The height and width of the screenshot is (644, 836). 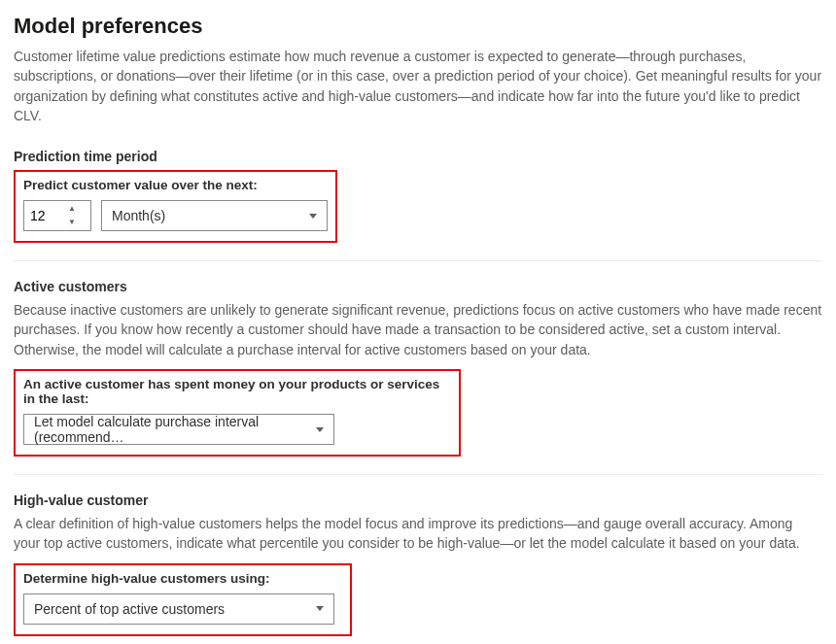 I want to click on active-label: An active customer has spent money on yo…, so click(x=237, y=391).